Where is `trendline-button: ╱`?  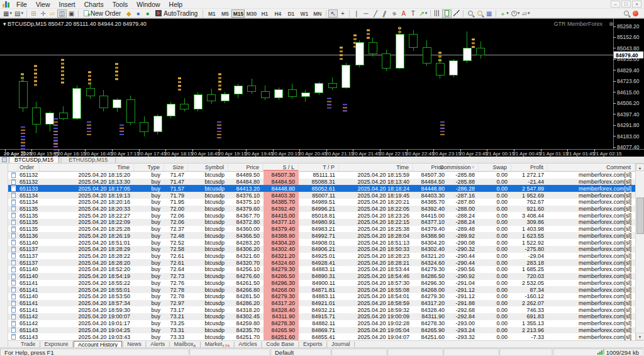 trendline-button: ╱ is located at coordinates (375, 14).